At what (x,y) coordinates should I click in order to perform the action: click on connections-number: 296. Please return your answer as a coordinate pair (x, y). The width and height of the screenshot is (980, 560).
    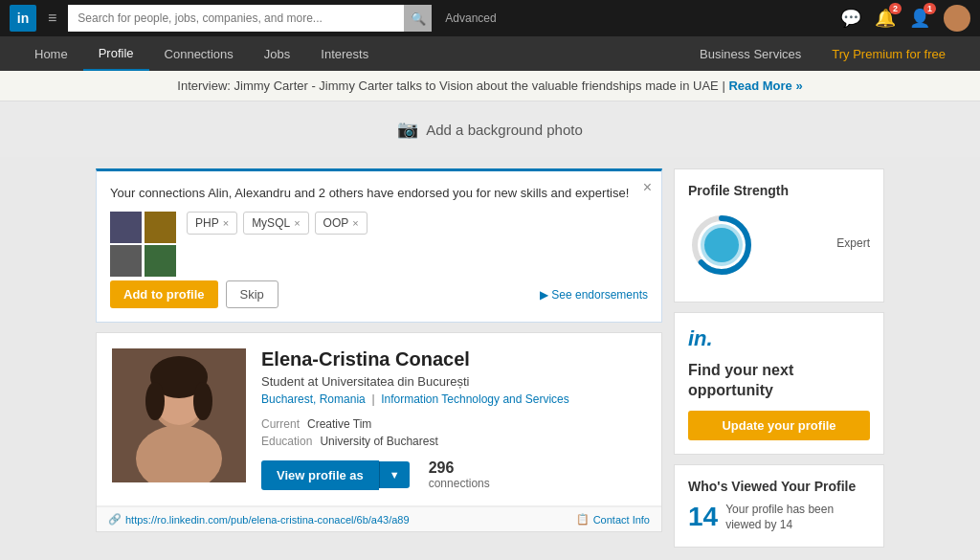
    Looking at the image, I should click on (442, 467).